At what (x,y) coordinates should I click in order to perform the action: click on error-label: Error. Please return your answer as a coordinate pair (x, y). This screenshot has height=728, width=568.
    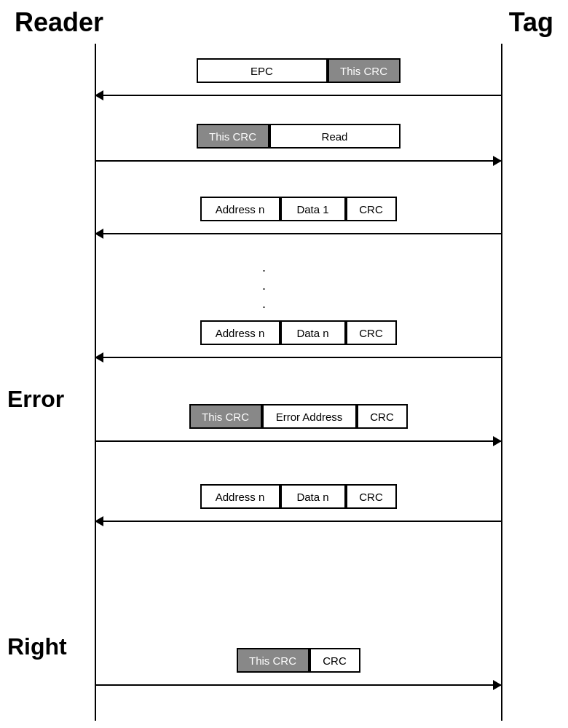
    Looking at the image, I should click on (36, 399).